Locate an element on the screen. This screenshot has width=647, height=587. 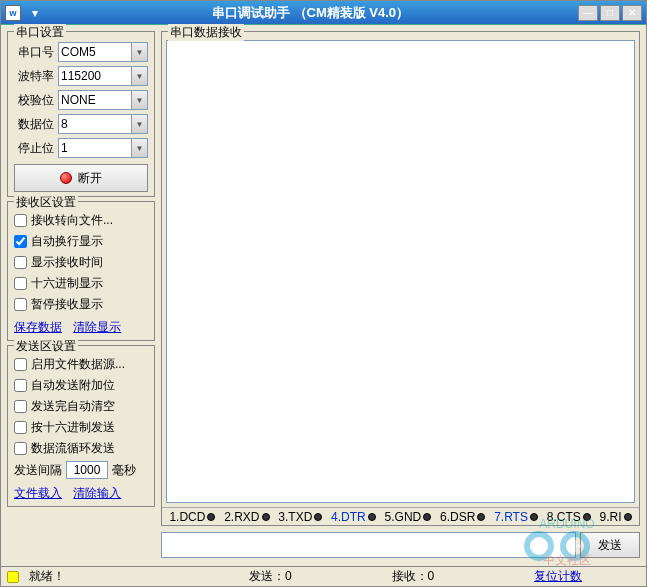
ri-label: 9.RI is located at coordinates (611, 517).